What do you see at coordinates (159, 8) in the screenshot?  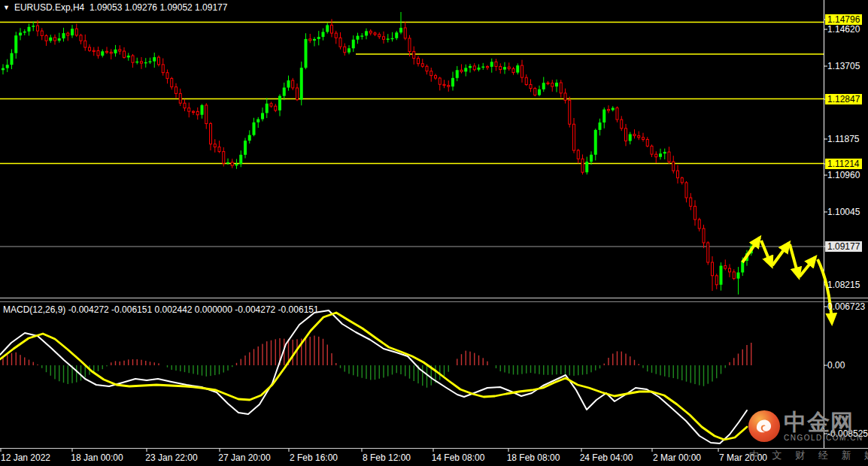 I see `ohlc-quotes: 1.09053 1.09276 1.09052 1.09177` at bounding box center [159, 8].